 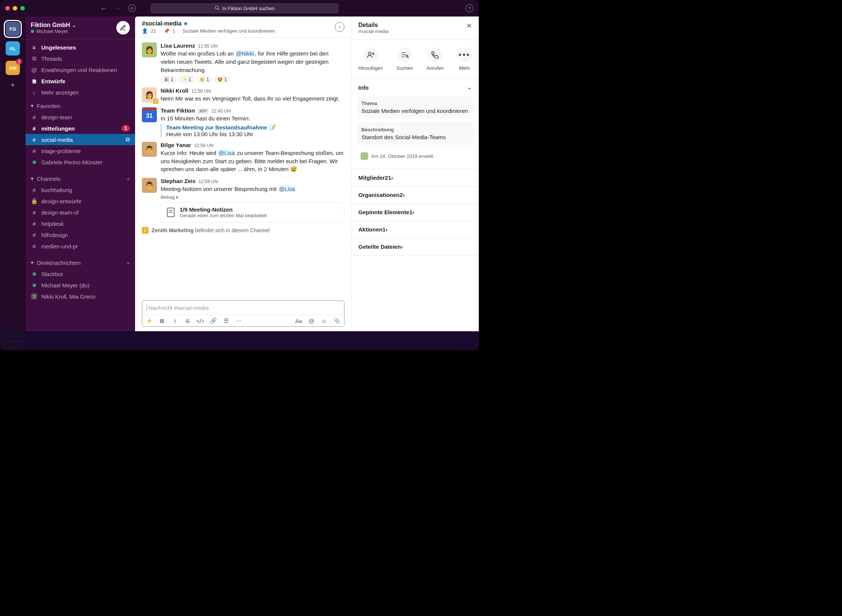 What do you see at coordinates (239, 321) in the screenshot?
I see `more-format-icon: ⋯` at bounding box center [239, 321].